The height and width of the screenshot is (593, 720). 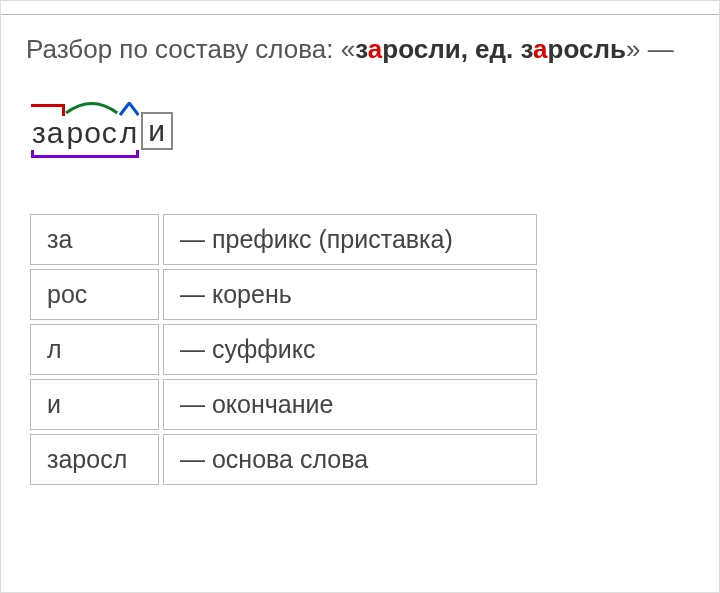 What do you see at coordinates (157, 130) in the screenshot?
I see `morpheme-ending-text: и` at bounding box center [157, 130].